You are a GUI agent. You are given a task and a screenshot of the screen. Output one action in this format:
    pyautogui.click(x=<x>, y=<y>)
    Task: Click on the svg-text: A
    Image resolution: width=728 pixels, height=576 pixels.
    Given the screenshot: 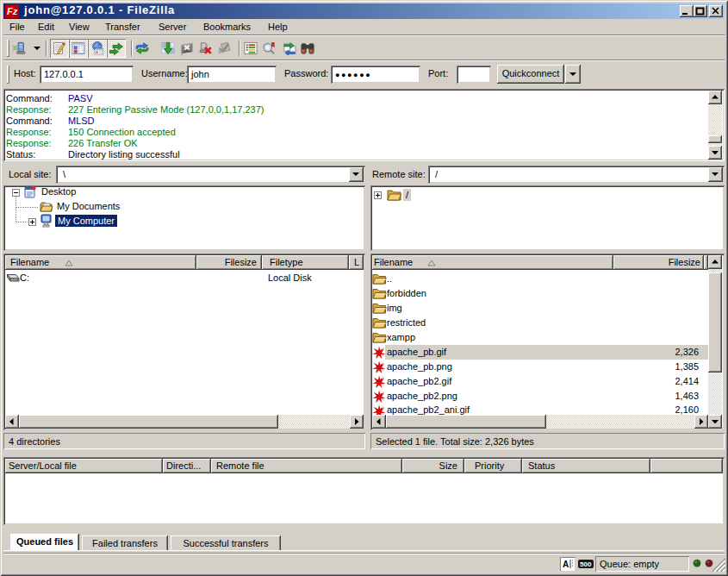 What is the action you would take?
    pyautogui.click(x=565, y=564)
    